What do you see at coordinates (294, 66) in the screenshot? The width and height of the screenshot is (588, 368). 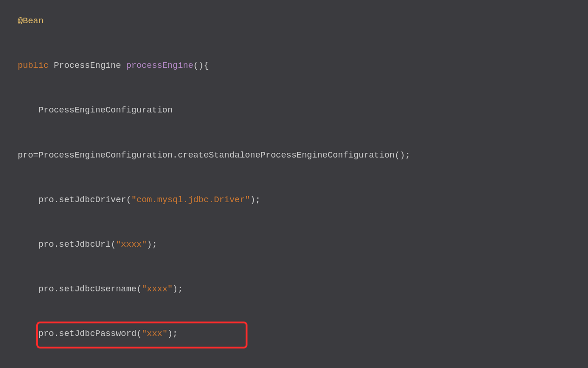 I see `code-line: public ProcessEngine processEngine(){` at bounding box center [294, 66].